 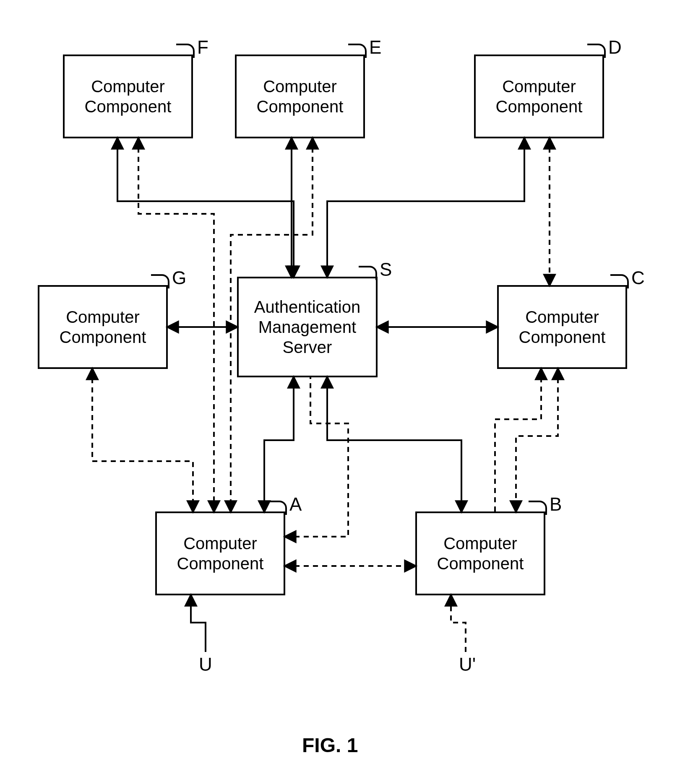 I want to click on box-A-text: ComputerComponent, so click(x=221, y=553).